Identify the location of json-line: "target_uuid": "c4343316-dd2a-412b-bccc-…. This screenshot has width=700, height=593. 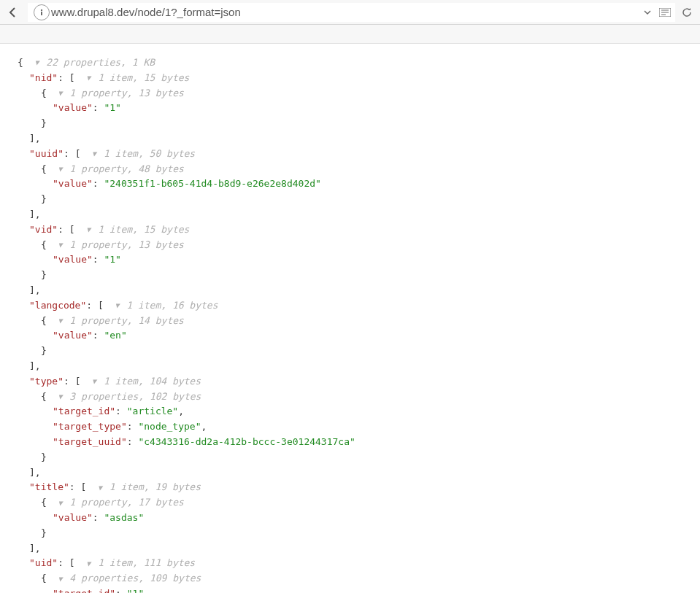
(350, 442).